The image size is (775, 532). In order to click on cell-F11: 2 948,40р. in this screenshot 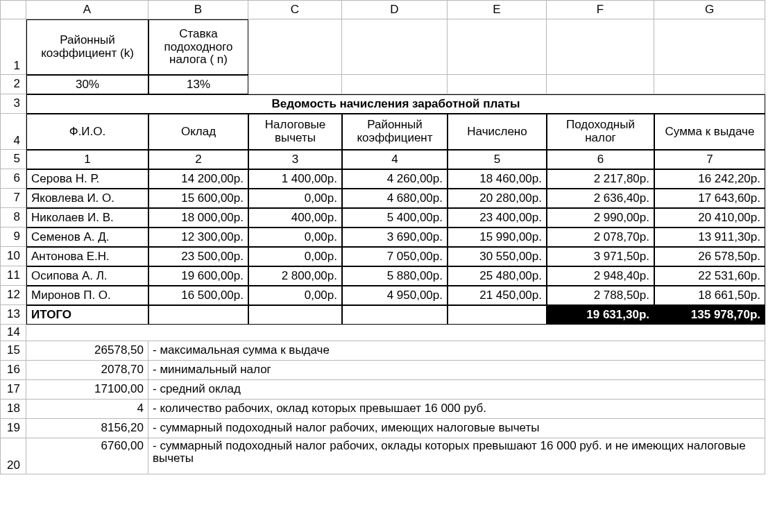, I will do `click(601, 276)`.